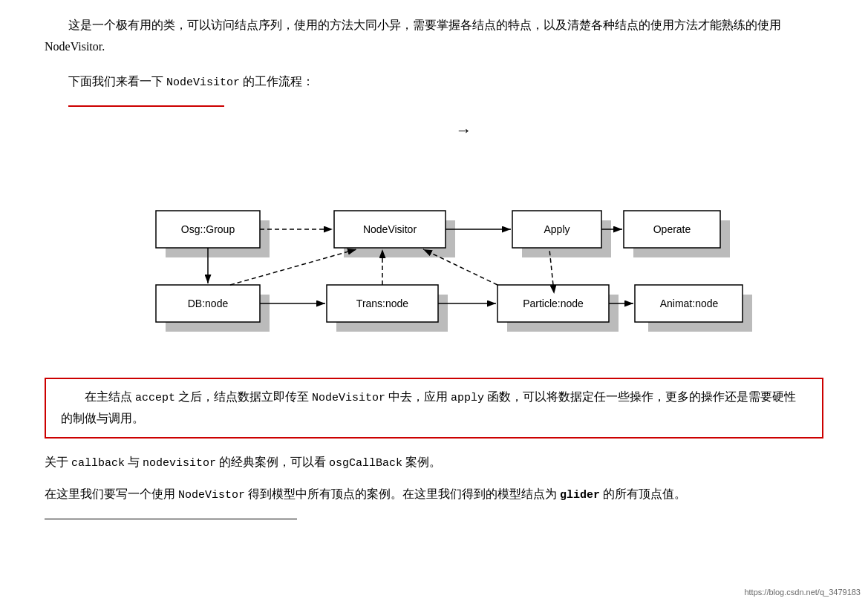 The image size is (868, 601). What do you see at coordinates (413, 36) in the screenshot?
I see `paragraph-1-text: 这是一个极有用的类，可以访问结点序列，使用的方法大同小异，需要掌握各结点的特点，…` at bounding box center [413, 36].